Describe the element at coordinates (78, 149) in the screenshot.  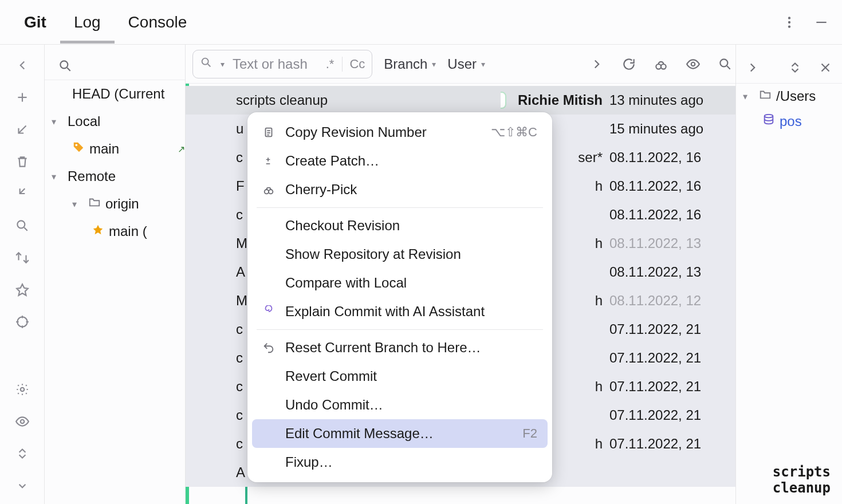
I see `tag-icon` at that location.